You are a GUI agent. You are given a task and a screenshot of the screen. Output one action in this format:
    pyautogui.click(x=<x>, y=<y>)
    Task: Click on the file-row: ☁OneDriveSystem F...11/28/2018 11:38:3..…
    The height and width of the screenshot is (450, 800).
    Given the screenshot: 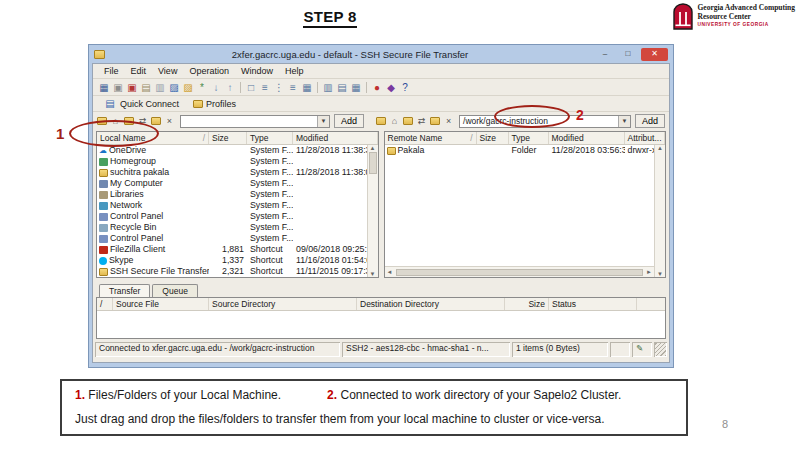 What is the action you would take?
    pyautogui.click(x=238, y=150)
    